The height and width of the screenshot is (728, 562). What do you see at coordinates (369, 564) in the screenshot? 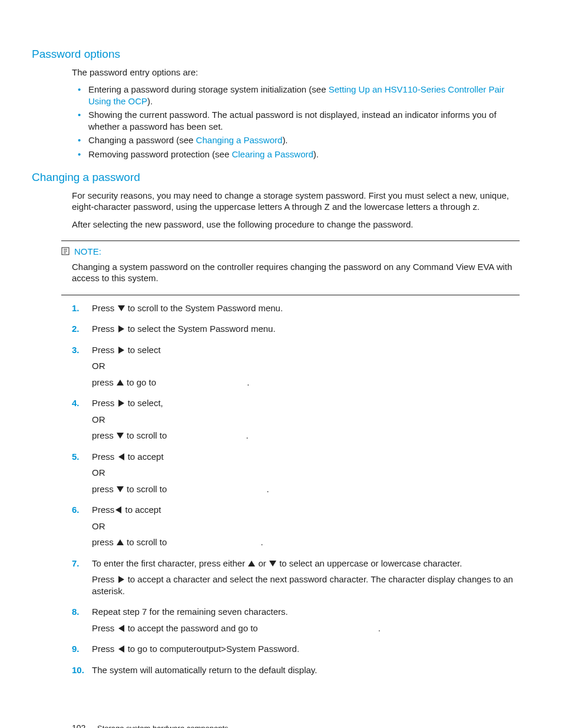
I see `text: to select an uppercase or lowercase char…` at bounding box center [369, 564].